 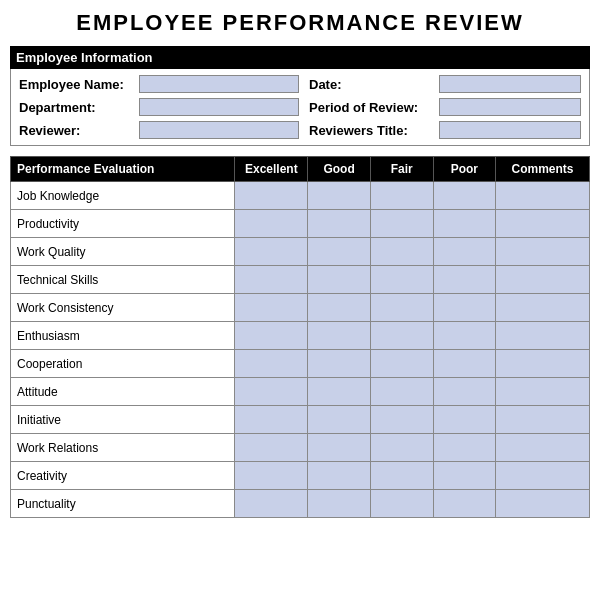 I want to click on department-row: Department: Period of Review:, so click(x=300, y=107).